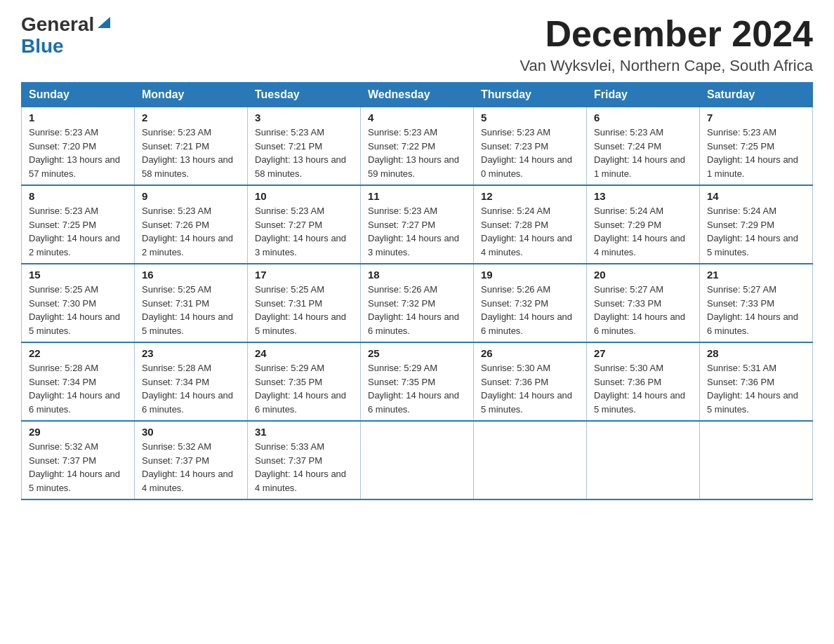  What do you see at coordinates (757, 147) in the screenshot?
I see `table-row: 7 Sunrise: 5:23 AMSunset: 7:25 PMDayligh…` at bounding box center [757, 147].